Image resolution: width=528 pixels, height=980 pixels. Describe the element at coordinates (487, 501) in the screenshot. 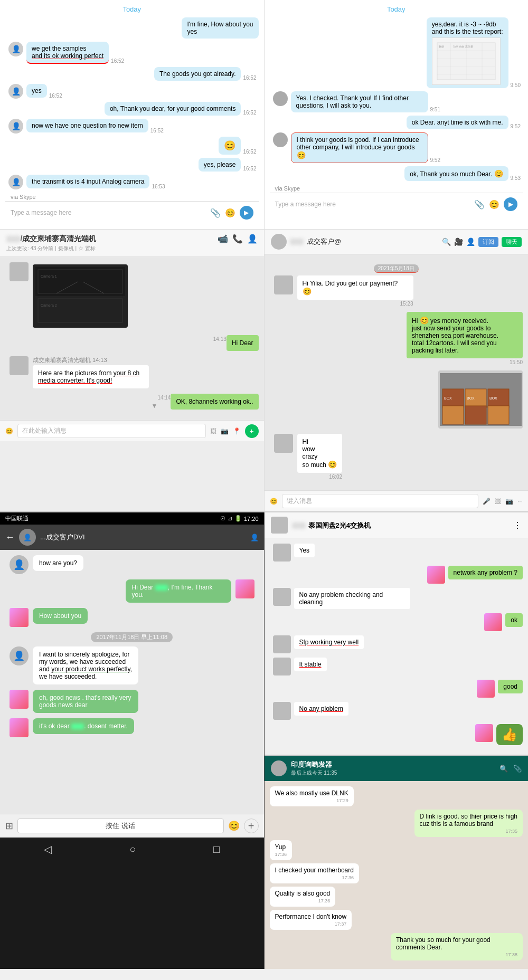

I see `mic-icon: 🎤` at that location.